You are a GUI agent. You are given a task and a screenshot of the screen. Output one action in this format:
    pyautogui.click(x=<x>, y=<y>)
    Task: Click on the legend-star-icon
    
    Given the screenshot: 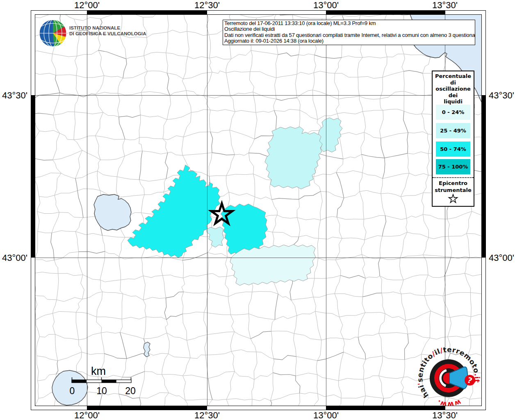 What is the action you would take?
    pyautogui.click(x=453, y=199)
    